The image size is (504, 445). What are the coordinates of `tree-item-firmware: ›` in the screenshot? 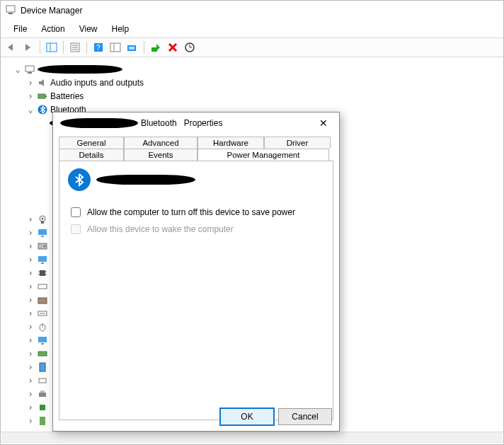 It's located at (37, 273).